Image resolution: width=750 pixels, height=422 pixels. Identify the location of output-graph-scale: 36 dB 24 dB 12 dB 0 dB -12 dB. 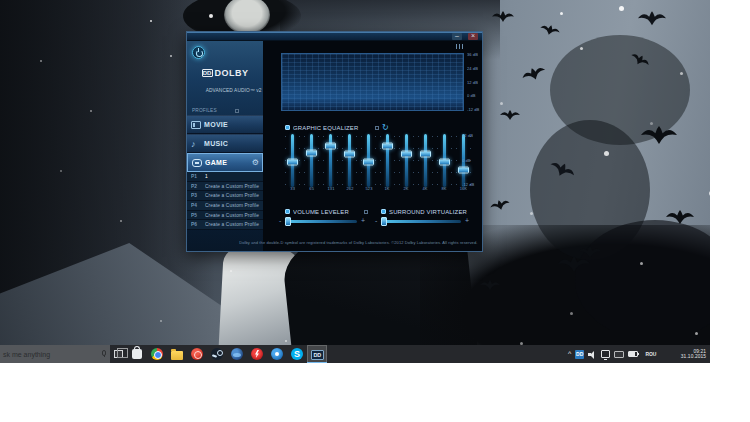
(475, 82).